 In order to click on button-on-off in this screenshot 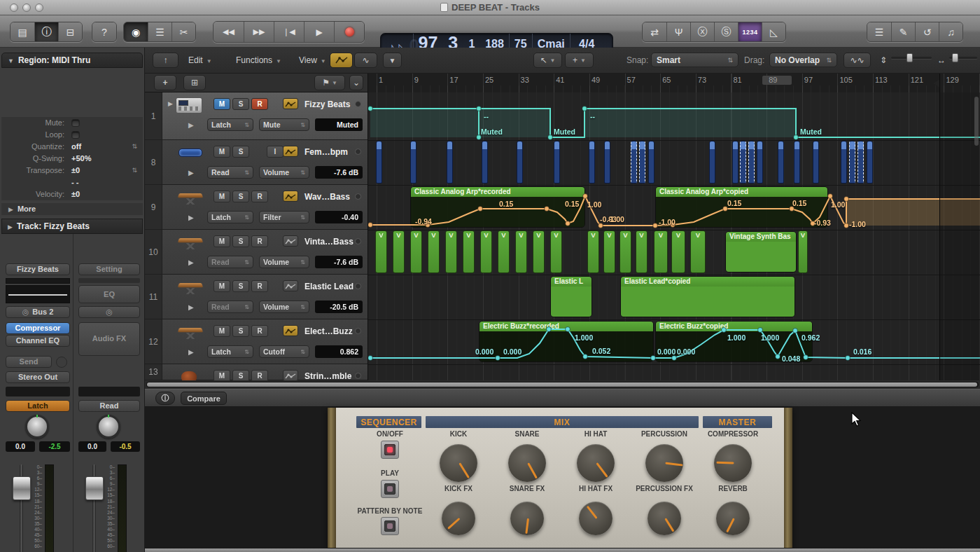, I will do `click(390, 450)`.